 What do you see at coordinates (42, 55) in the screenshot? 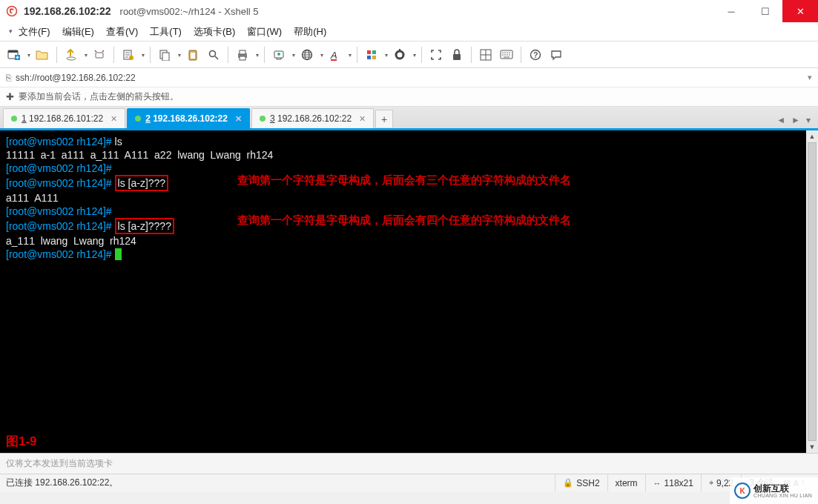
I see `open-button` at bounding box center [42, 55].